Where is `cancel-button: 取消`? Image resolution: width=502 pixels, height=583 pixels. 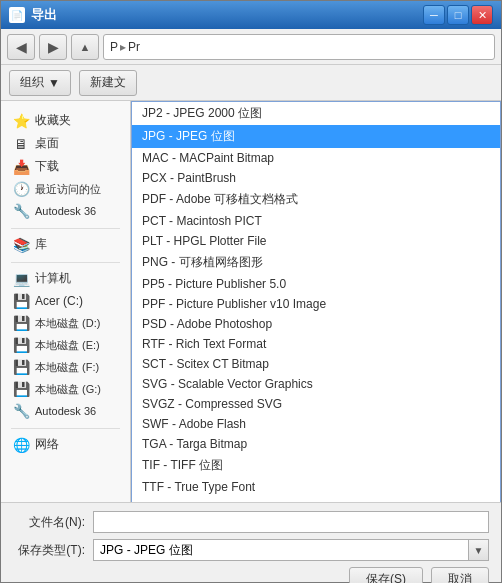 cancel-button: 取消 is located at coordinates (460, 575).